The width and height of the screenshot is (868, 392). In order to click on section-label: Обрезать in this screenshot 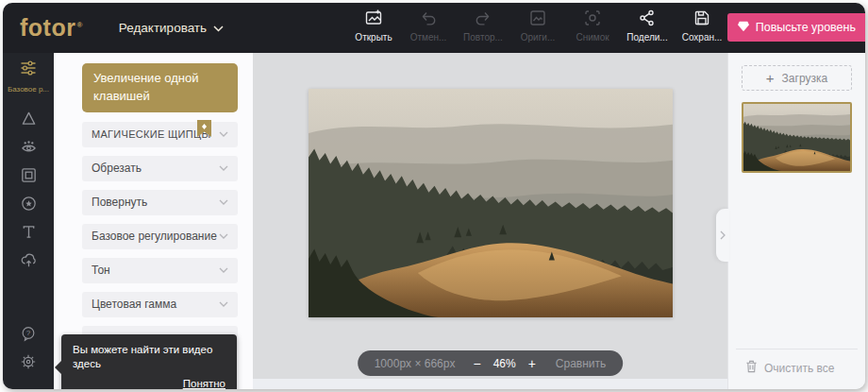, I will do `click(117, 168)`.